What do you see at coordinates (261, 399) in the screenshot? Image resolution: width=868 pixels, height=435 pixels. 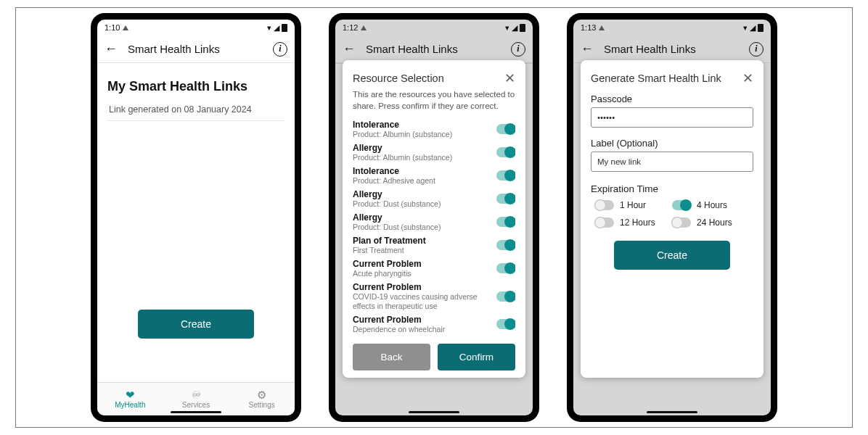 I see `nav-settings: ⚙ Settings` at bounding box center [261, 399].